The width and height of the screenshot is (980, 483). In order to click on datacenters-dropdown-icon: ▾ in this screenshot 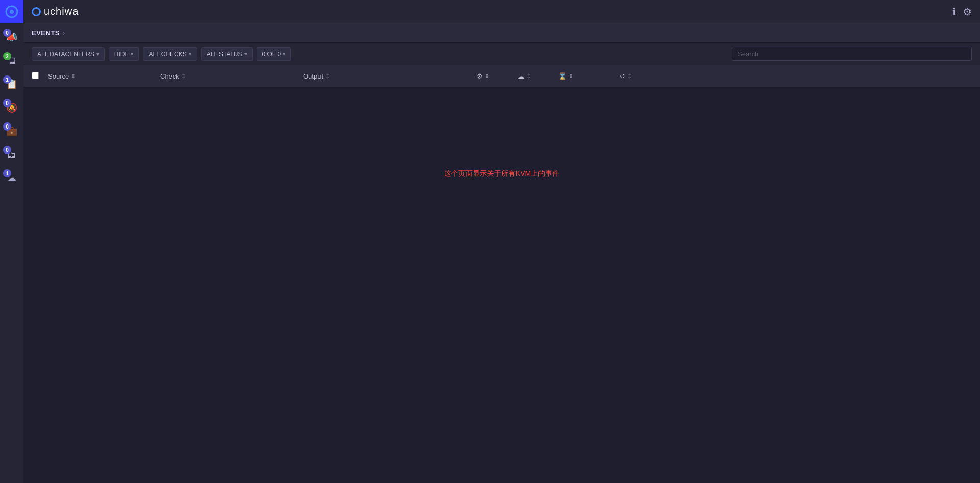, I will do `click(98, 54)`.